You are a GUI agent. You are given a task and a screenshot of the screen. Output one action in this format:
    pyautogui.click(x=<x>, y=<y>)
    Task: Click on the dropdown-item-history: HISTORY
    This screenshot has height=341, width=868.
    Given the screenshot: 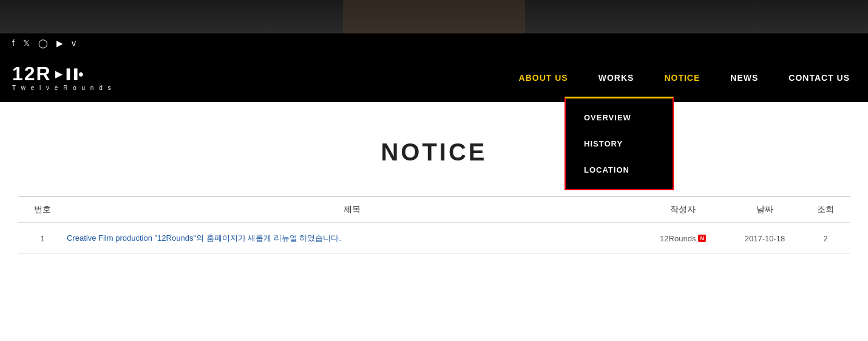 What is the action you would take?
    pyautogui.click(x=619, y=143)
    